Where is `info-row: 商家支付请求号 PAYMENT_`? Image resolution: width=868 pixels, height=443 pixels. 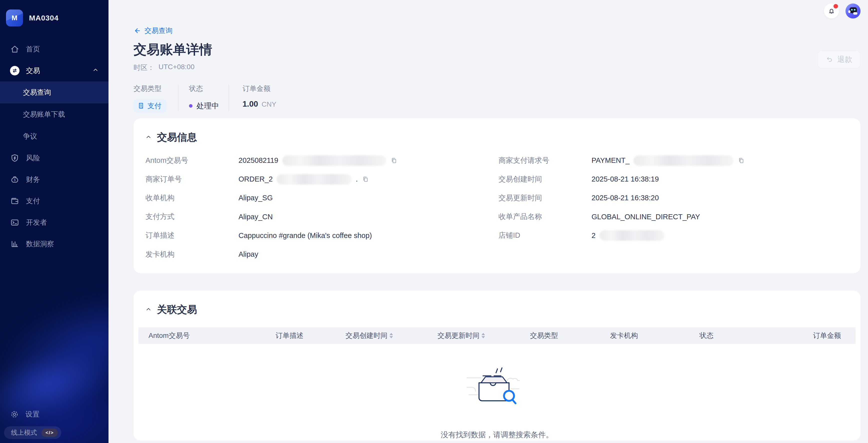
info-row: 商家支付请求号 PAYMENT_ is located at coordinates (673, 160).